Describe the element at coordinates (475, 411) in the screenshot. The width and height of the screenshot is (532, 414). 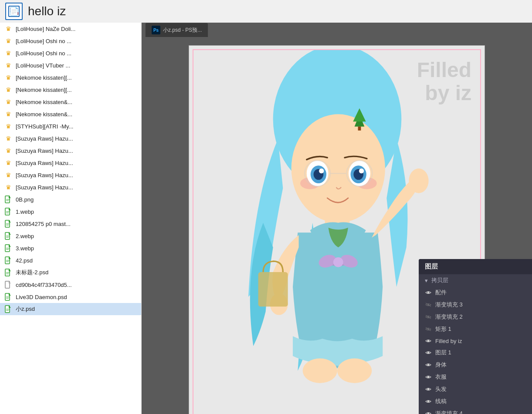
I see `layer-item-l-11: 渐变填充 4` at that location.